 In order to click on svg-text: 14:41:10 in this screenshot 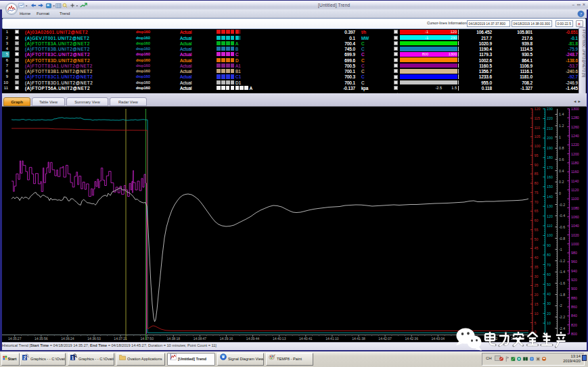, I will do `click(332, 339)`.